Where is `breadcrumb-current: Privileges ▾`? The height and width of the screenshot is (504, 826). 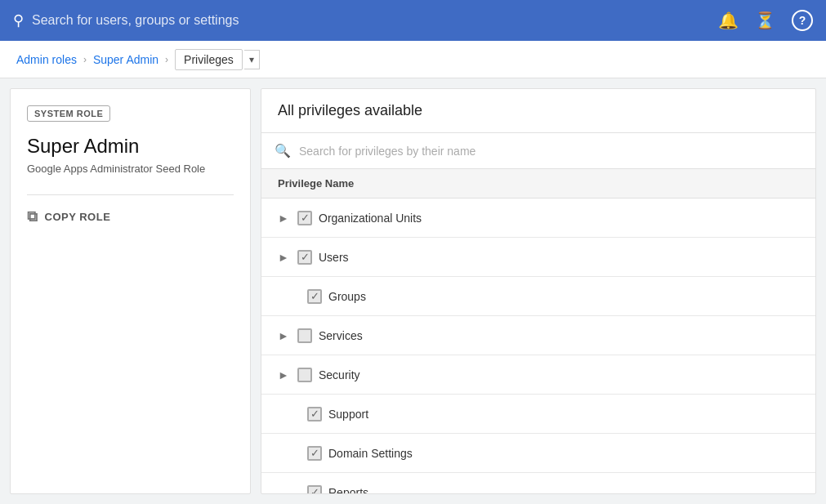
breadcrumb-current: Privileges ▾ is located at coordinates (217, 60).